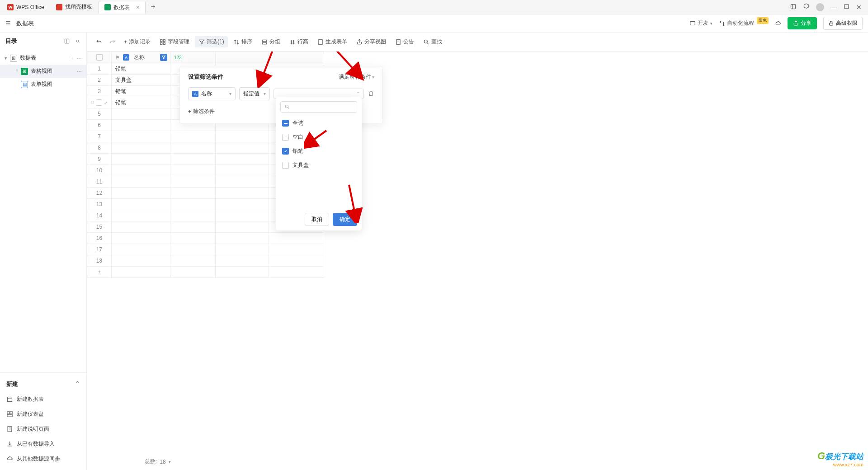 The height and width of the screenshot is (470, 868). What do you see at coordinates (843, 24) in the screenshot?
I see `permission-button: 高级权限` at bounding box center [843, 24].